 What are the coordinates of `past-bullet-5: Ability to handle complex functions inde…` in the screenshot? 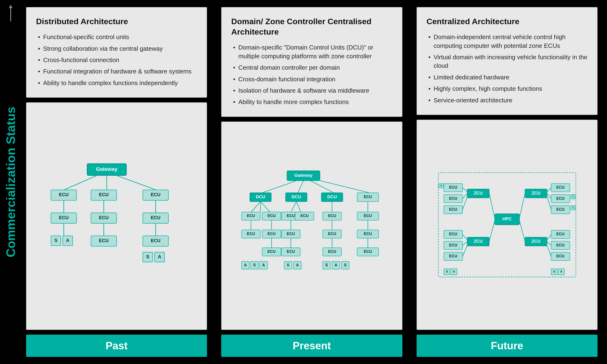 It's located at (117, 83).